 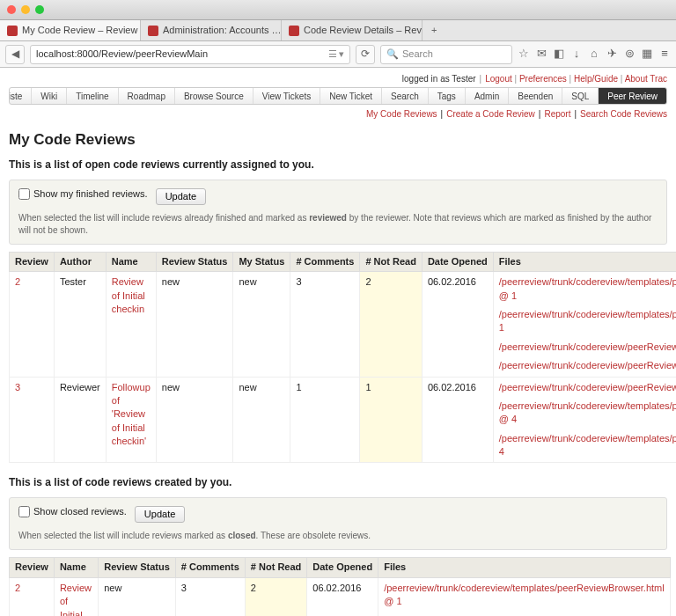 I want to click on toolbar-icon: ☆, so click(x=524, y=54).